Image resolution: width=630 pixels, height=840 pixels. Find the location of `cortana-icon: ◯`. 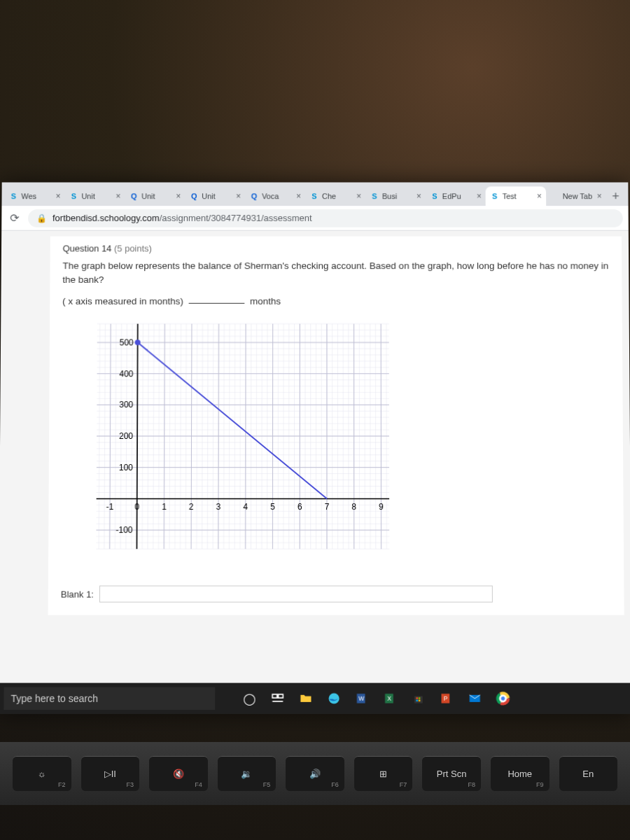

cortana-icon: ◯ is located at coordinates (249, 699).